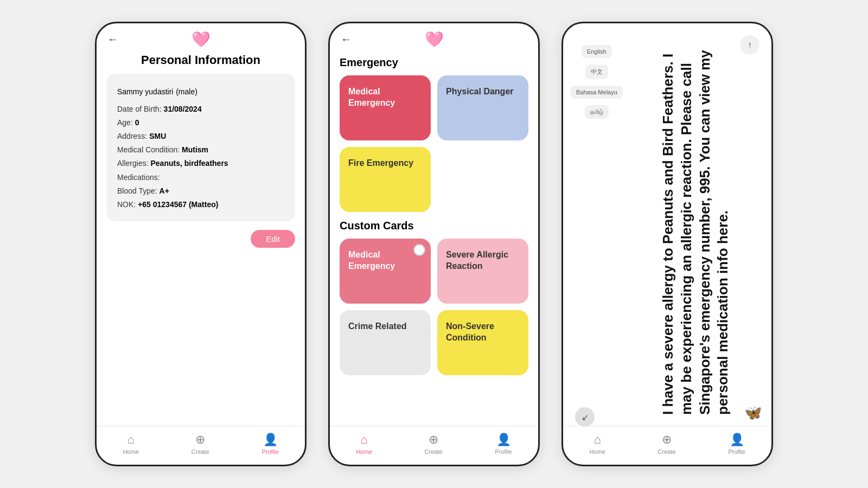 This screenshot has height=488, width=868. Describe the element at coordinates (597, 72) in the screenshot. I see `lang-chinese: 中文` at that location.